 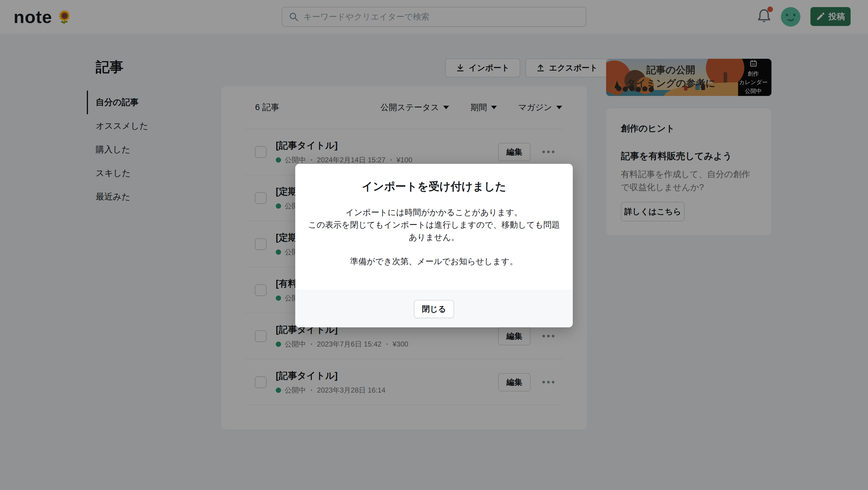 What do you see at coordinates (434, 231) in the screenshot?
I see `dialog-text: この表示を閉じてもインポートは進行しますので、移動しても問題ありません。` at bounding box center [434, 231].